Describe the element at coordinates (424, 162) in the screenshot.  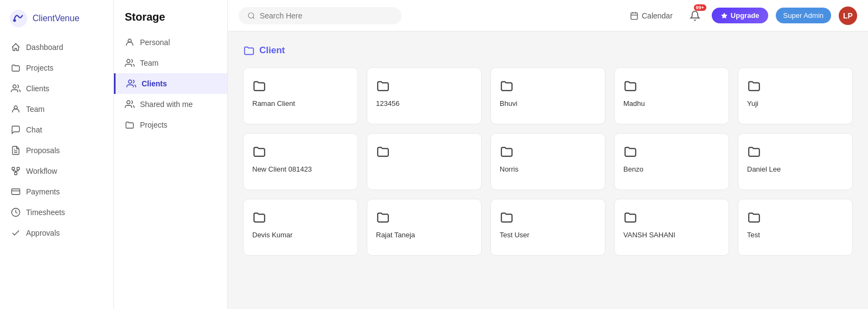
I see `folder-card` at that location.